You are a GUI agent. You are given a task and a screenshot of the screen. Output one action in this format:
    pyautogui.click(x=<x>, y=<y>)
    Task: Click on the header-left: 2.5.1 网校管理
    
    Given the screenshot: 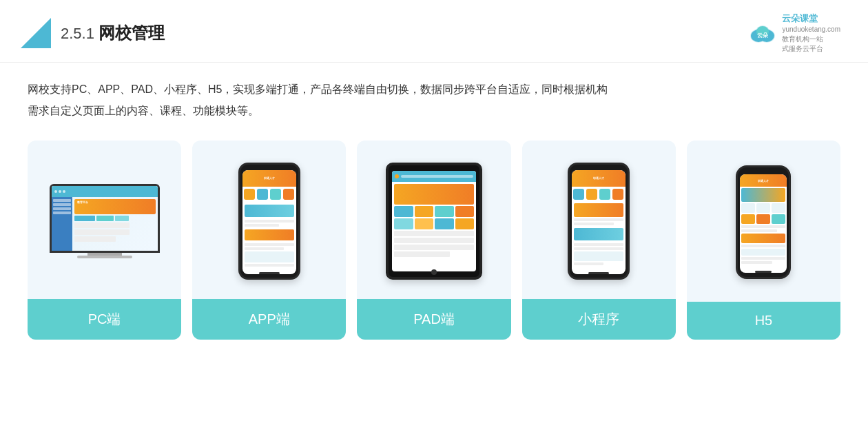 What is the action you would take?
    pyautogui.click(x=92, y=33)
    